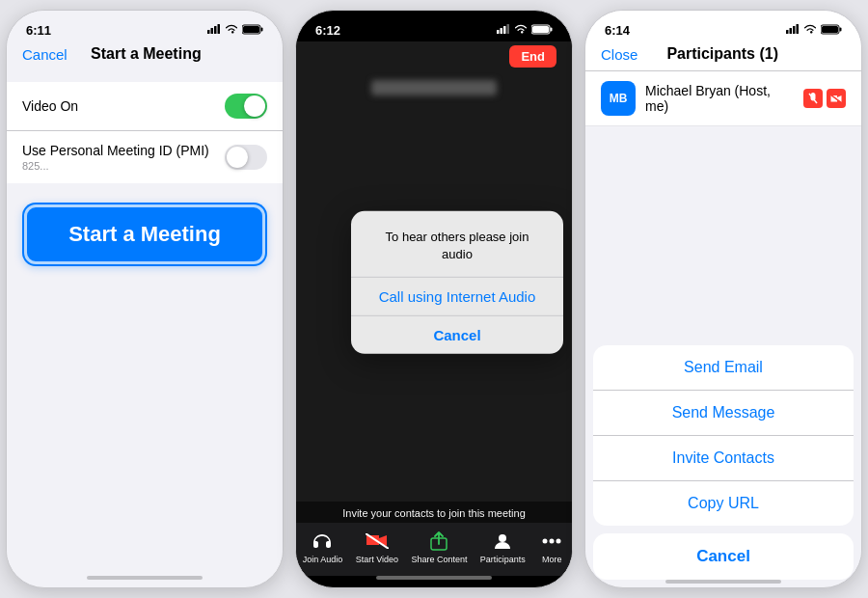 This screenshot has height=598, width=868. Describe the element at coordinates (723, 459) in the screenshot. I see `invite-contacts-button: Invite Contacts` at that location.